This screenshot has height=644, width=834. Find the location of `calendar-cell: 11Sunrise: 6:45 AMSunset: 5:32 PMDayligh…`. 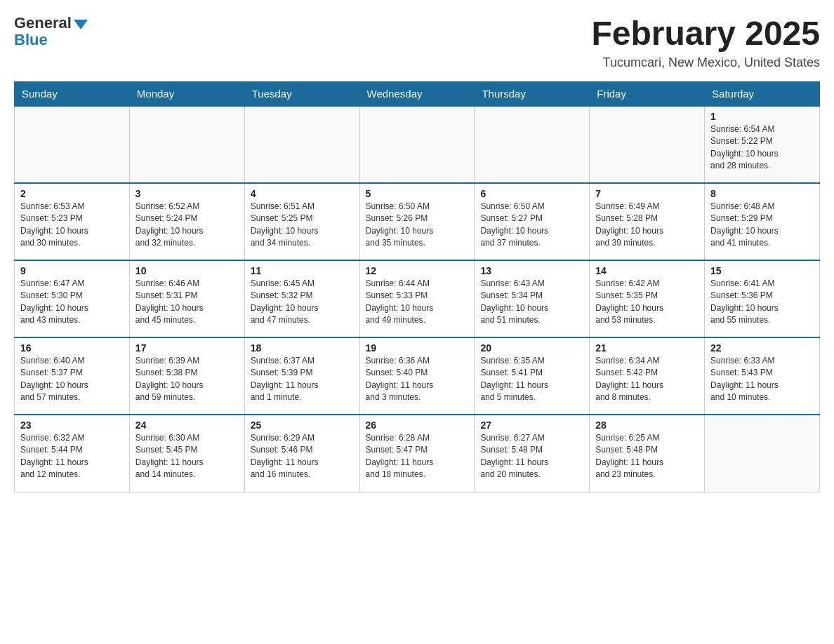

calendar-cell: 11Sunrise: 6:45 AMSunset: 5:32 PMDayligh… is located at coordinates (302, 299).